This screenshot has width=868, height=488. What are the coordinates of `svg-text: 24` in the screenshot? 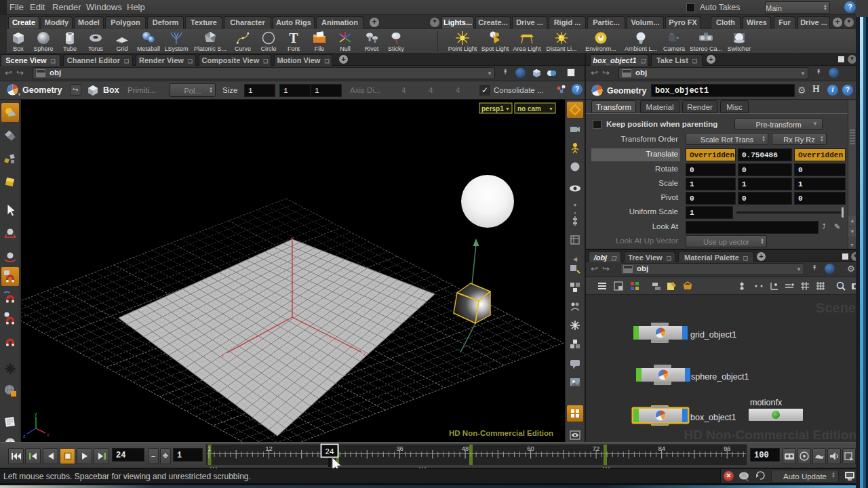 It's located at (330, 451).